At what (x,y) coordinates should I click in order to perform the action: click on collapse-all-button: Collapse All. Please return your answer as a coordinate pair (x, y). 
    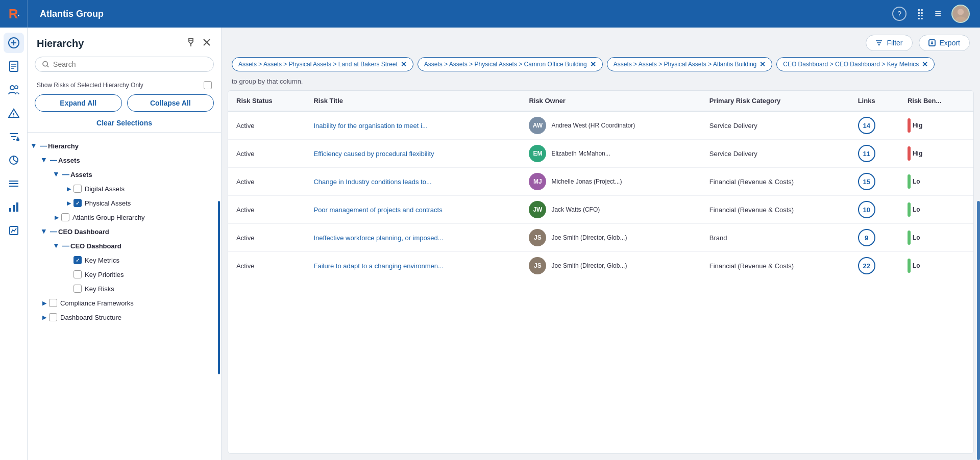
    Looking at the image, I should click on (170, 103).